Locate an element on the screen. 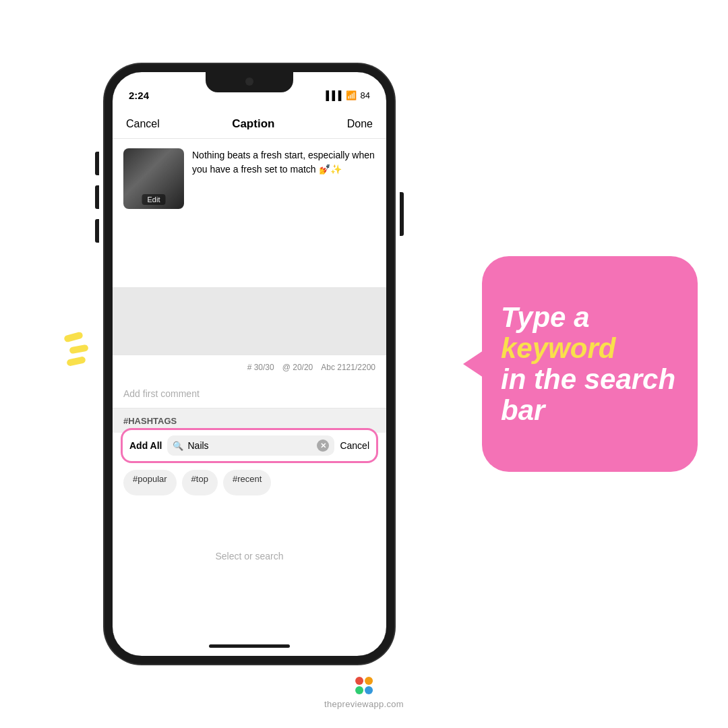 The width and height of the screenshot is (728, 728). status-time: 2:24 is located at coordinates (139, 96).